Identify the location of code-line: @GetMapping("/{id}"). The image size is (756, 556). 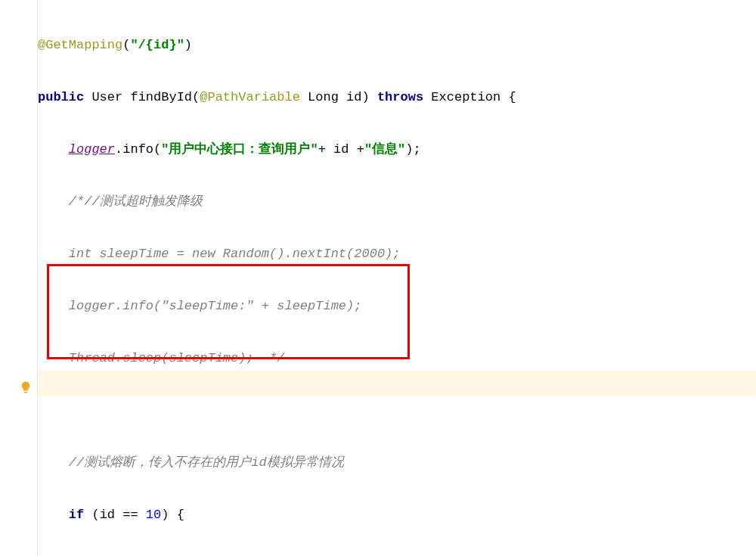
(397, 45).